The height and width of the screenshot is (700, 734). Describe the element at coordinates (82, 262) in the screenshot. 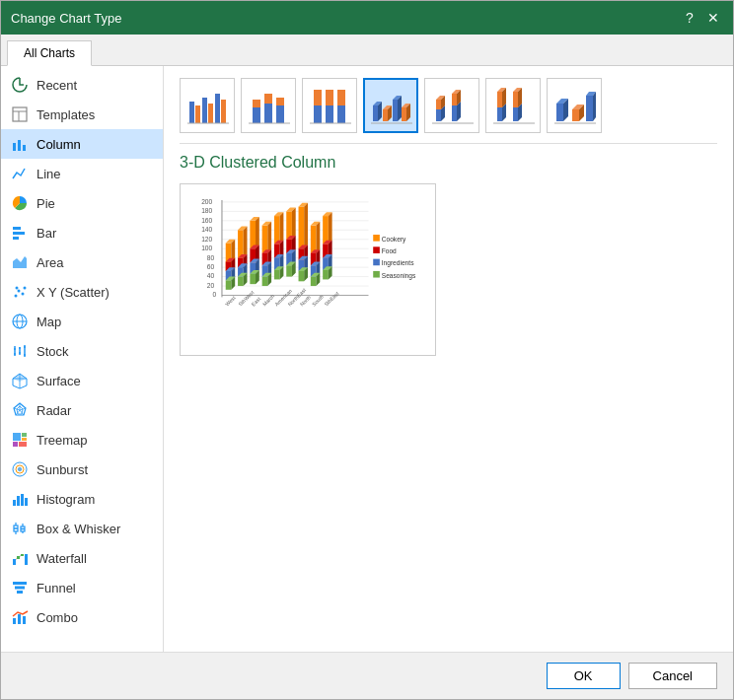

I see `sidebar-item-area: Area` at that location.